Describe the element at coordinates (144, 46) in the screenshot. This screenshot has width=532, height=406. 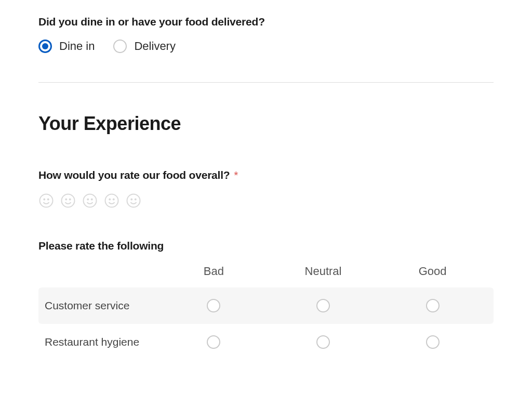
I see `radio-option-delivery: Delivery` at that location.